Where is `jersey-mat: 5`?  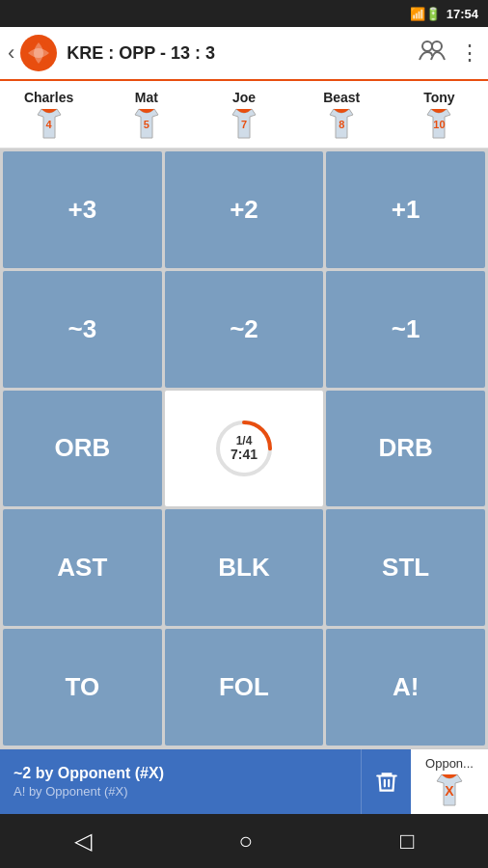 jersey-mat: 5 is located at coordinates (147, 123).